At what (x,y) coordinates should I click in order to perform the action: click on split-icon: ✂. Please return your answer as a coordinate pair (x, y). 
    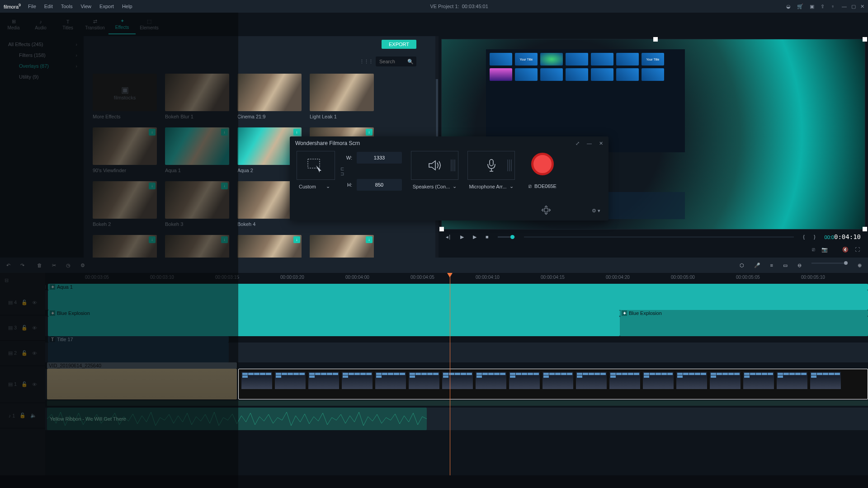
    Looking at the image, I should click on (54, 266).